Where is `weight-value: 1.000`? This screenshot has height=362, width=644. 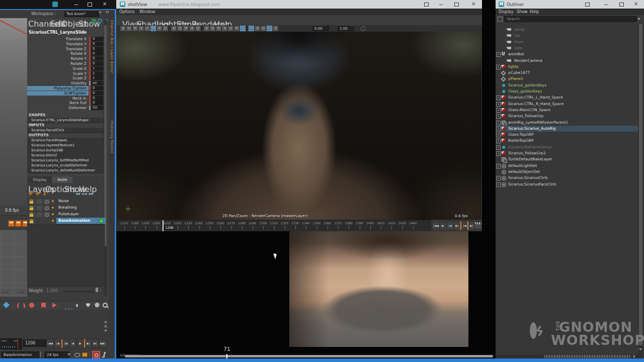 weight-value: 1.000 is located at coordinates (52, 291).